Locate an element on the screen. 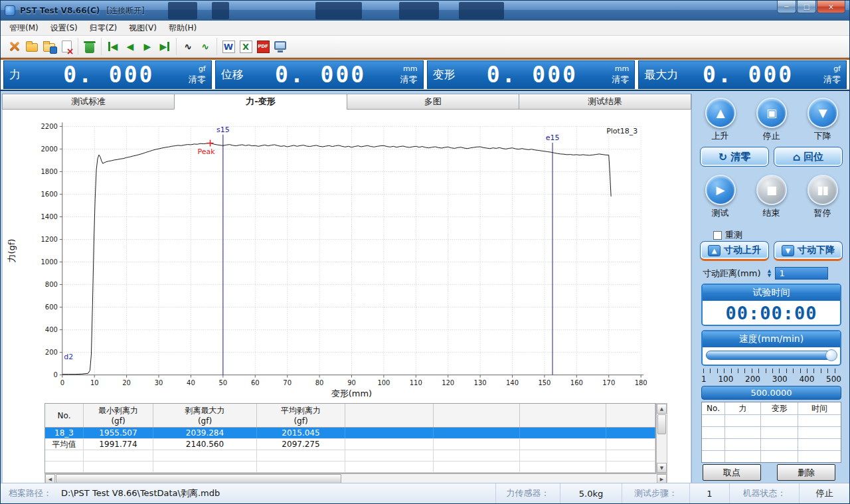 The width and height of the screenshot is (850, 504). hscroll-track is located at coordinates (356, 479).